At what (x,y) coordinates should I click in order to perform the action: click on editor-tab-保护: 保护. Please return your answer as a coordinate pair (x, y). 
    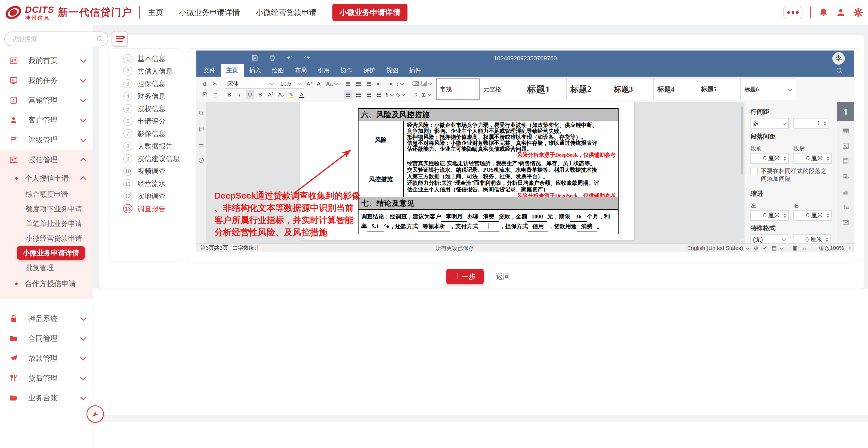
    Looking at the image, I should click on (369, 70).